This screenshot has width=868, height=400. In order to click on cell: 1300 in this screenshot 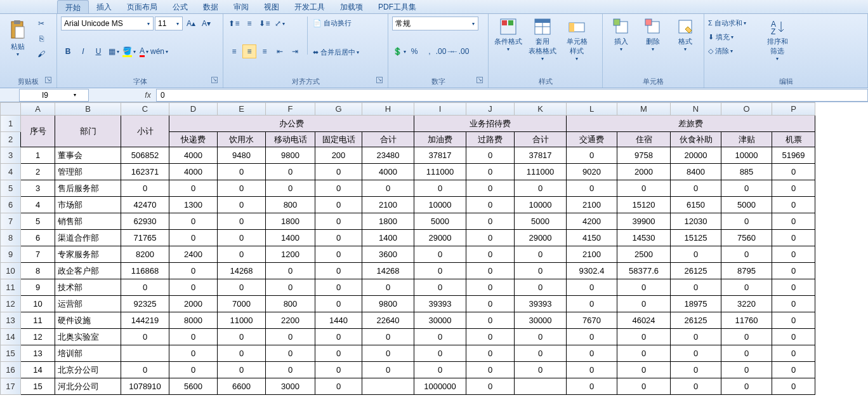, I will do `click(194, 205)`.